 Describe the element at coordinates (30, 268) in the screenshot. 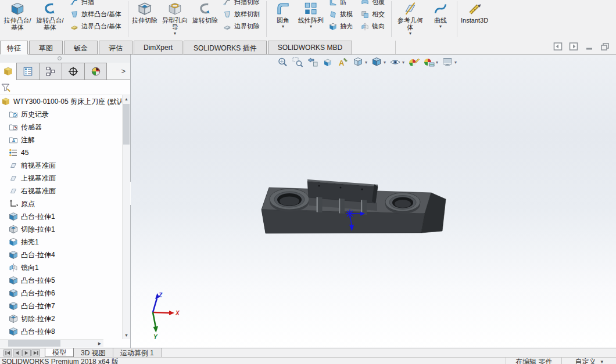

I see `tree-item-label: 镜向1` at that location.